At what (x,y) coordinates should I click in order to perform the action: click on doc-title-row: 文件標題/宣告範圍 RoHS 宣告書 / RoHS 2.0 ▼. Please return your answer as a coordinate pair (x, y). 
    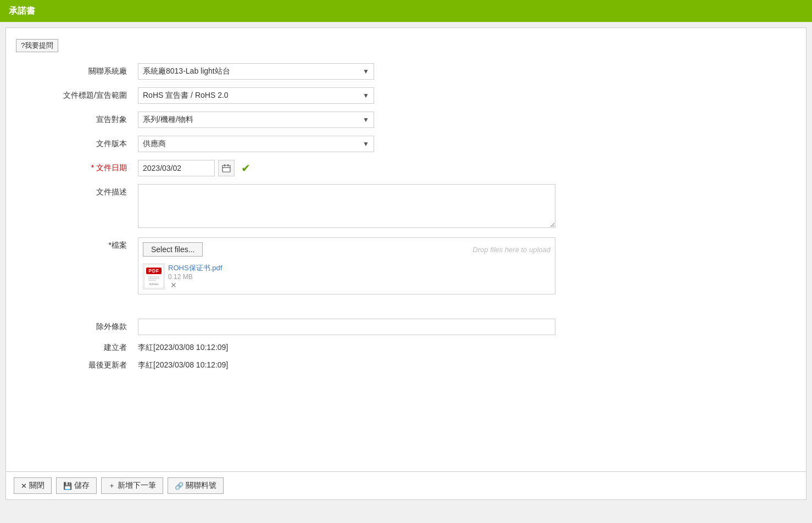
    Looking at the image, I should click on (406, 96).